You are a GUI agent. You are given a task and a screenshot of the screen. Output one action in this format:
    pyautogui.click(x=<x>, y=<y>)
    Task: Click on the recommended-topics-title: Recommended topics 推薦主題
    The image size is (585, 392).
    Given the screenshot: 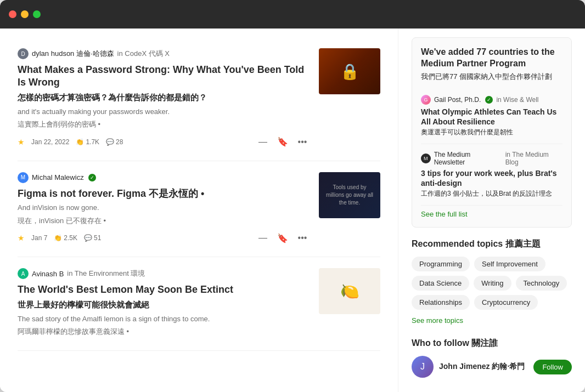 What is the action you would take?
    pyautogui.click(x=492, y=245)
    